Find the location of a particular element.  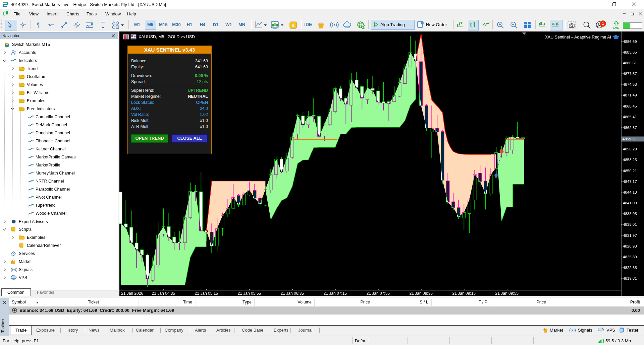

svg-text: 21 Jan 06:35 is located at coordinates (292, 293).